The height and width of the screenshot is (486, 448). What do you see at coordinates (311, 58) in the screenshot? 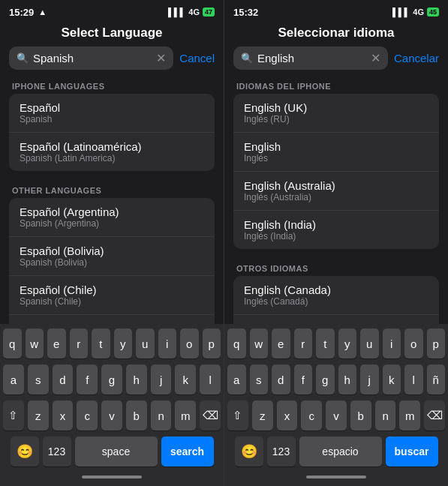
I see `search-input-wrapper-right: 🔍 English ✕` at bounding box center [311, 58].